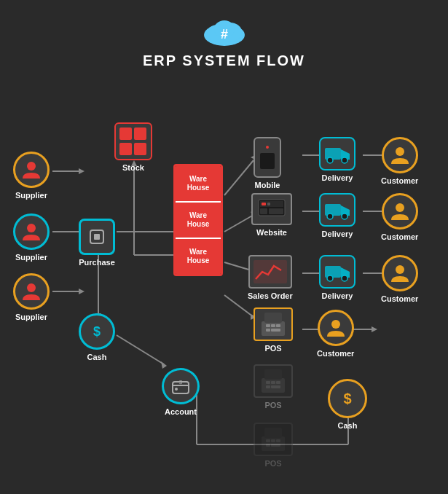 The height and width of the screenshot is (494, 448). Describe the element at coordinates (224, 31) in the screenshot. I see `cloud-icon: #` at that location.